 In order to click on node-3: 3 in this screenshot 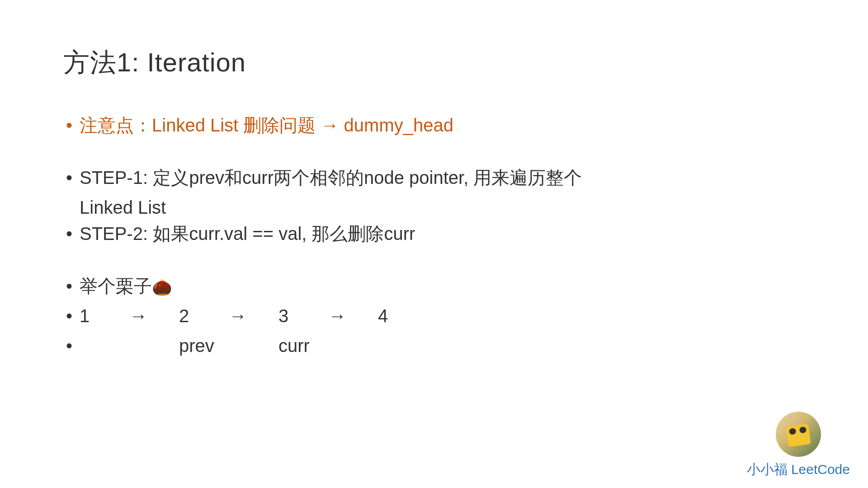, I will do `click(303, 316)`.